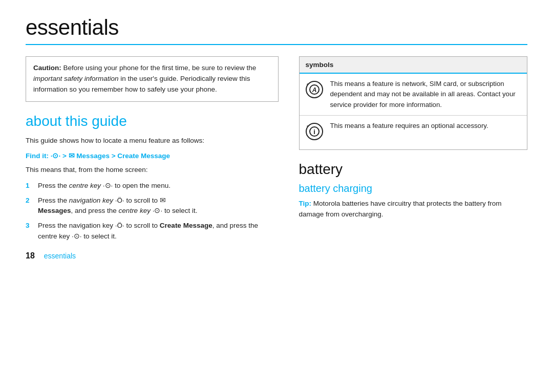 The height and width of the screenshot is (392, 553). What do you see at coordinates (158, 186) in the screenshot?
I see `step-1-text: Press the centre key ·⊙· to open the men…` at bounding box center [158, 186].